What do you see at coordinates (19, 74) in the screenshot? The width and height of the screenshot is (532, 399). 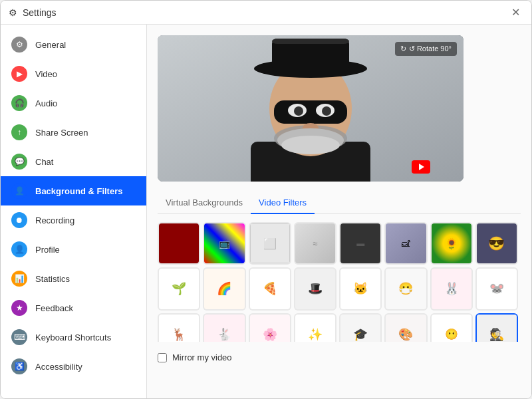 I see `video-icon: ▶` at bounding box center [19, 74].